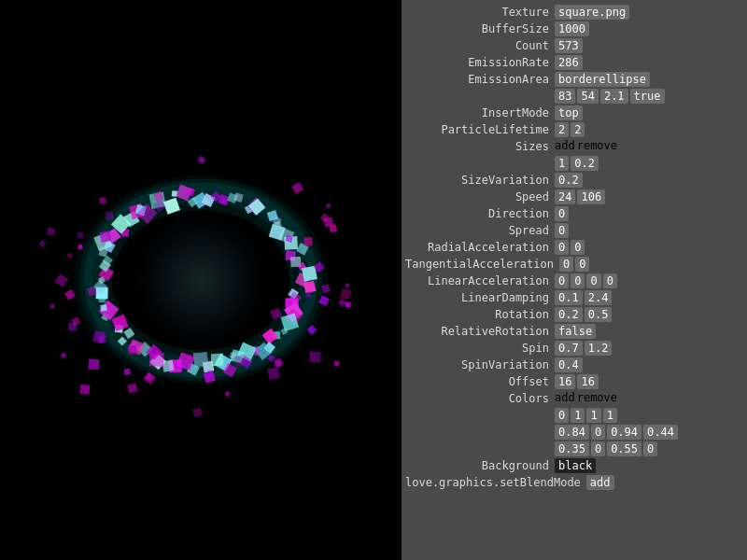 This screenshot has width=747, height=560. What do you see at coordinates (592, 12) in the screenshot?
I see `row-values-0: square.png` at bounding box center [592, 12].